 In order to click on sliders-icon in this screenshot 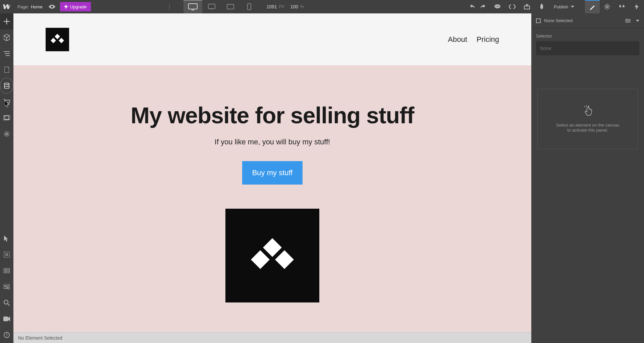, I will do `click(628, 21)`.